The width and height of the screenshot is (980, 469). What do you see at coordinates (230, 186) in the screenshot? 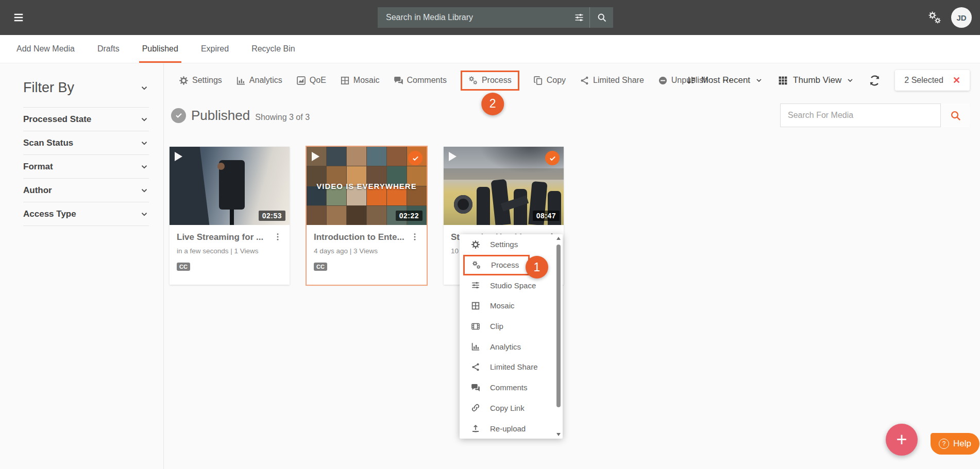
I see `video-thumbnail: 02:53` at bounding box center [230, 186].